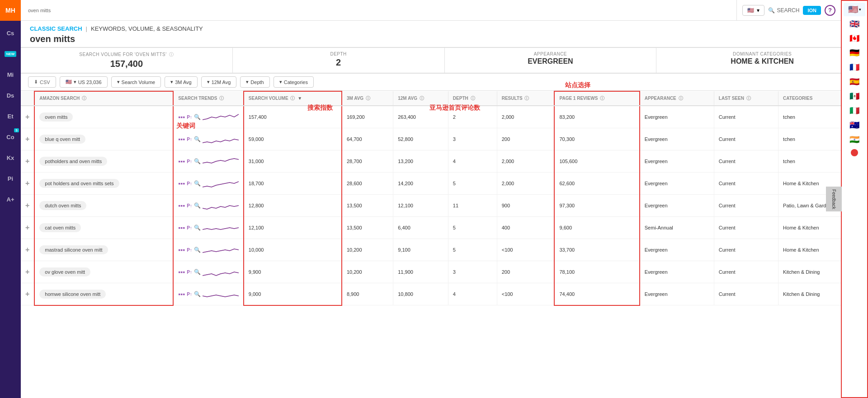 The width and height of the screenshot is (868, 398). Describe the element at coordinates (10, 199) in the screenshot. I see `sidebar-item-aplus: A+` at that location.